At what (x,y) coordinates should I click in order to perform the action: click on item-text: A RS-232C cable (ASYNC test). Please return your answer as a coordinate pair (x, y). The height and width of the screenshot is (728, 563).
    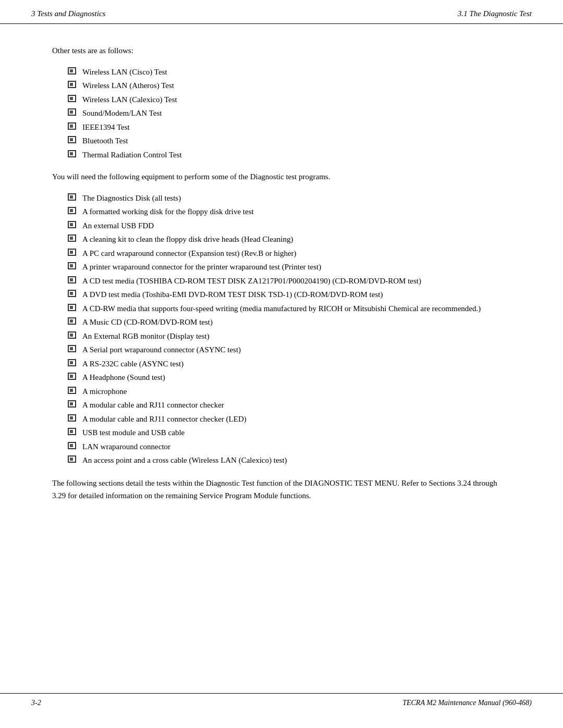
    Looking at the image, I should click on (297, 364).